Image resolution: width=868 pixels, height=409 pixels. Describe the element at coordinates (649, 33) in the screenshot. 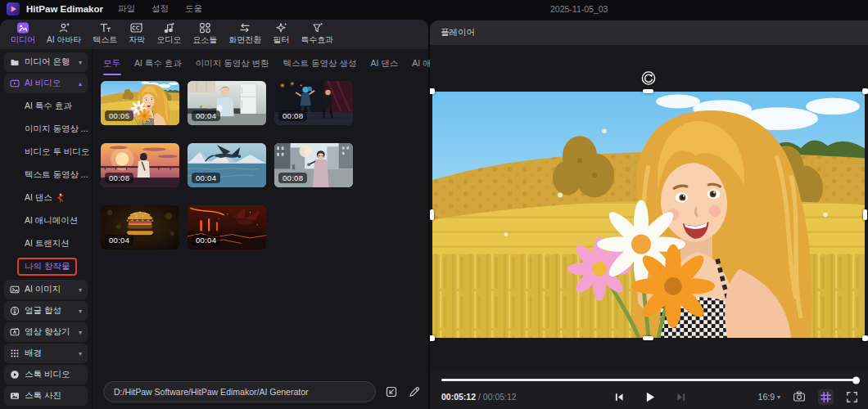

I see `player-header: 플레이어` at that location.